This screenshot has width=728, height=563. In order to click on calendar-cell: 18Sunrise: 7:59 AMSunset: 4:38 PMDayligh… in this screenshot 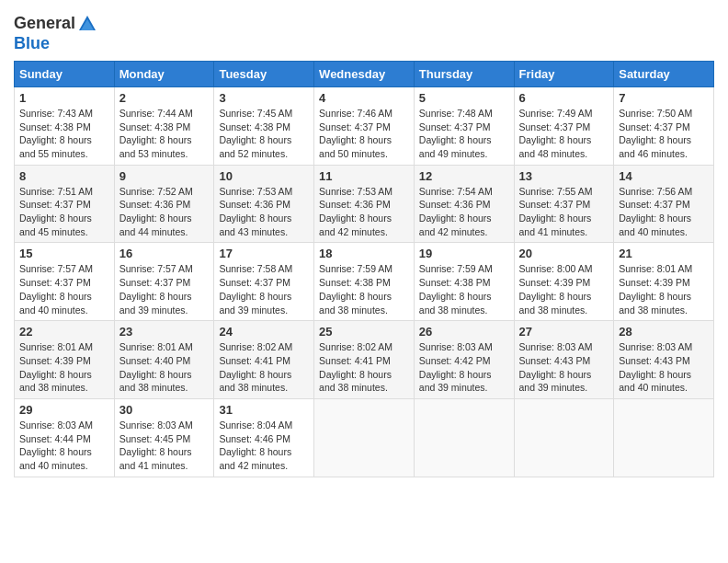, I will do `click(364, 282)`.